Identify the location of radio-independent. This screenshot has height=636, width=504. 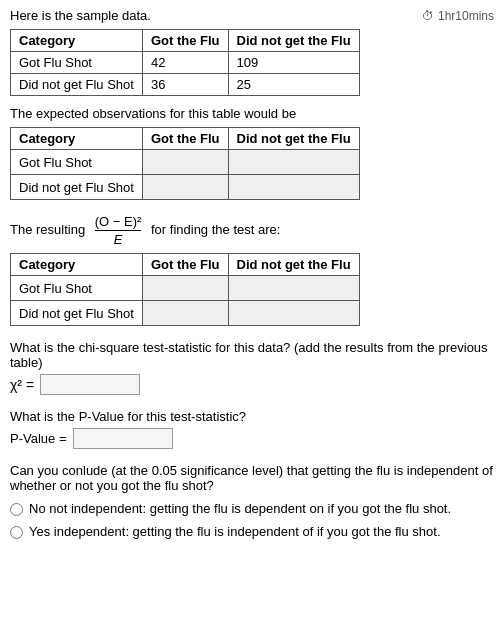
(16, 532).